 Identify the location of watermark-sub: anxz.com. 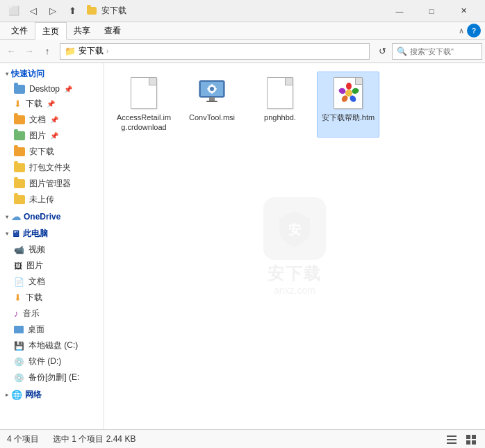
(295, 290).